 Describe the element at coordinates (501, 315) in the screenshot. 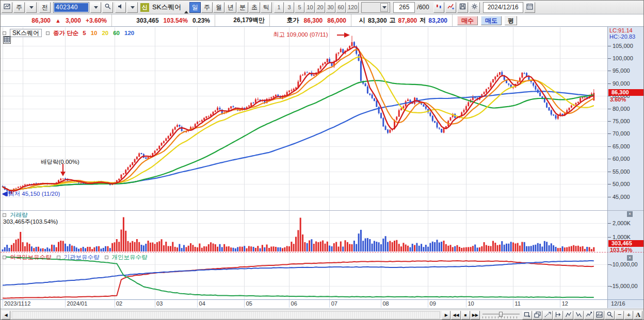

I see `speed-slider` at that location.